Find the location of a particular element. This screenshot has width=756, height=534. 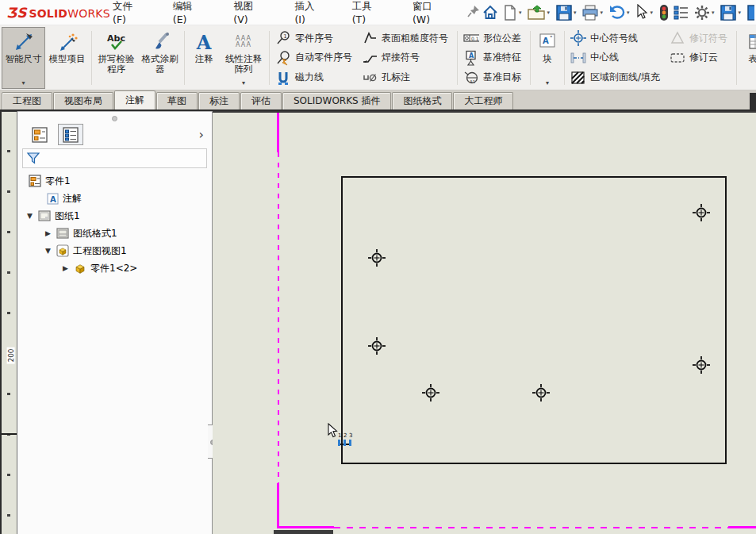

options-list-button is located at coordinates (681, 13).